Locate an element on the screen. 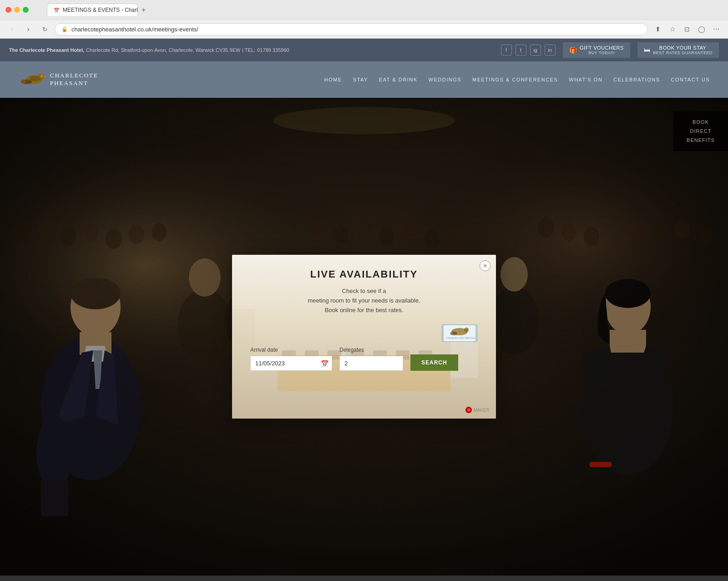 The height and width of the screenshot is (581, 728). share-btn: ⬆ is located at coordinates (658, 29).